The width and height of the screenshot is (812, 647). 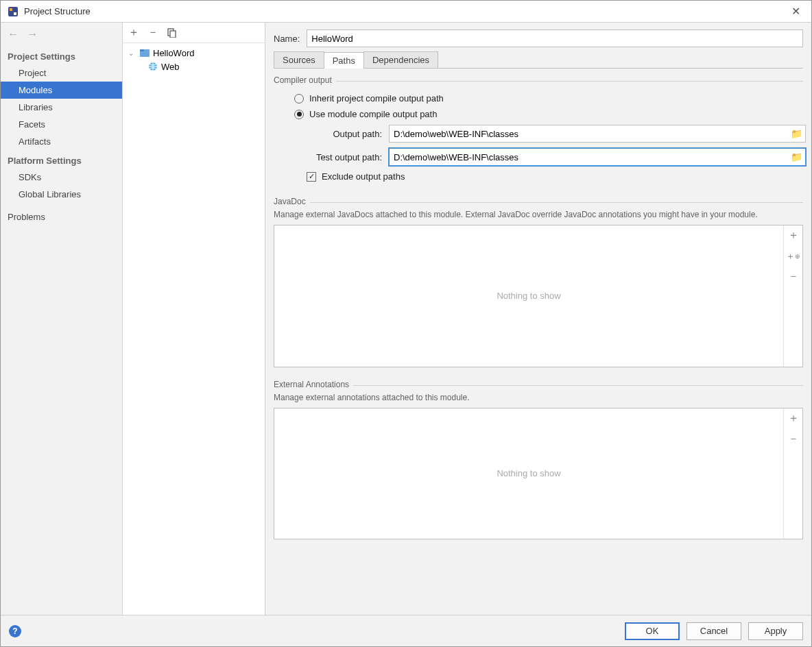 I want to click on section-project-settings: Project Settings, so click(x=62, y=55).